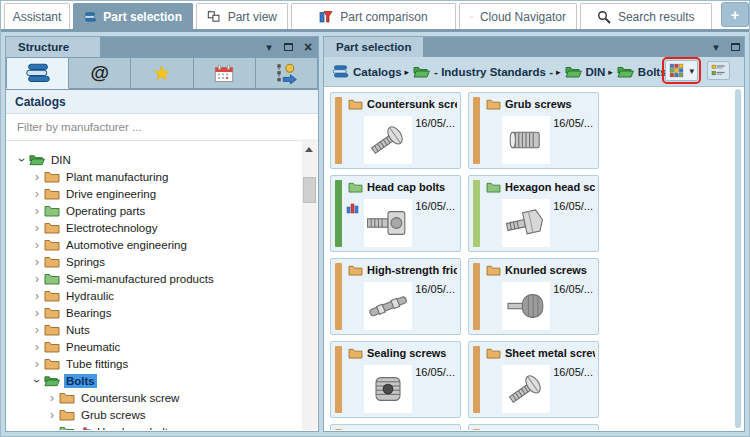 The width and height of the screenshot is (750, 437). Describe the element at coordinates (735, 14) in the screenshot. I see `add-tab-button: +` at that location.